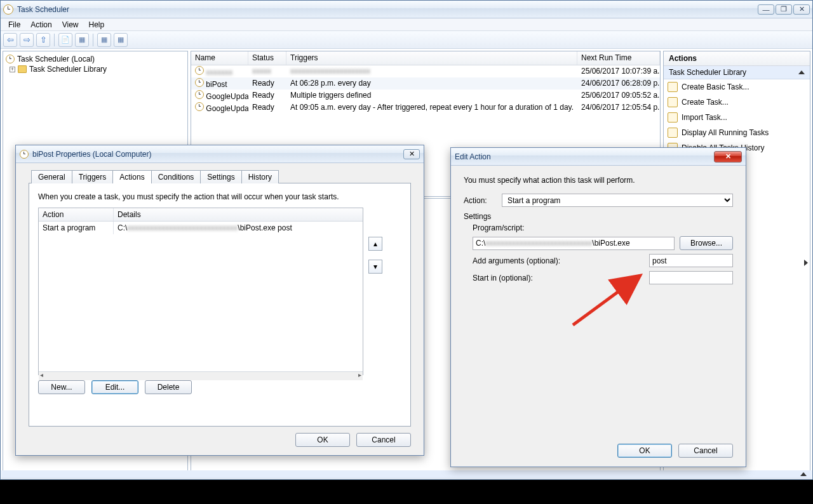 This screenshot has width=813, height=504. I want to click on program-suffix: \biPost.exe, so click(611, 243).